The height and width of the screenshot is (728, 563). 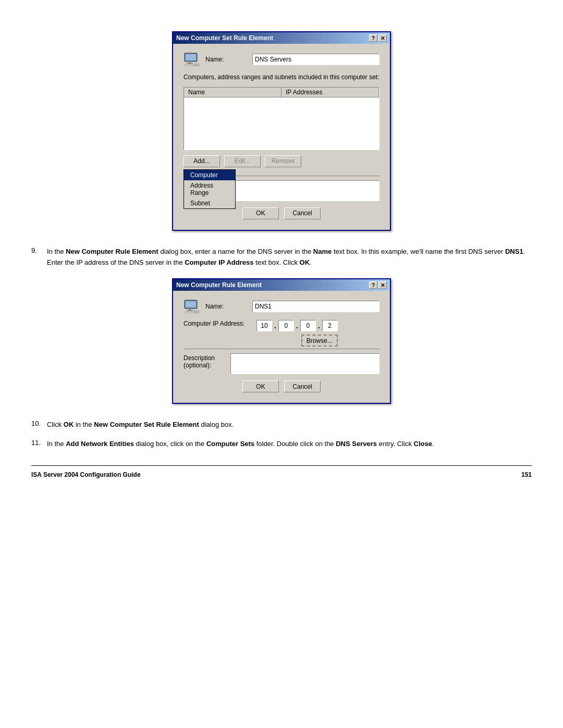 What do you see at coordinates (219, 285) in the screenshot?
I see `dialog2-title: New Computer Rule Element` at bounding box center [219, 285].